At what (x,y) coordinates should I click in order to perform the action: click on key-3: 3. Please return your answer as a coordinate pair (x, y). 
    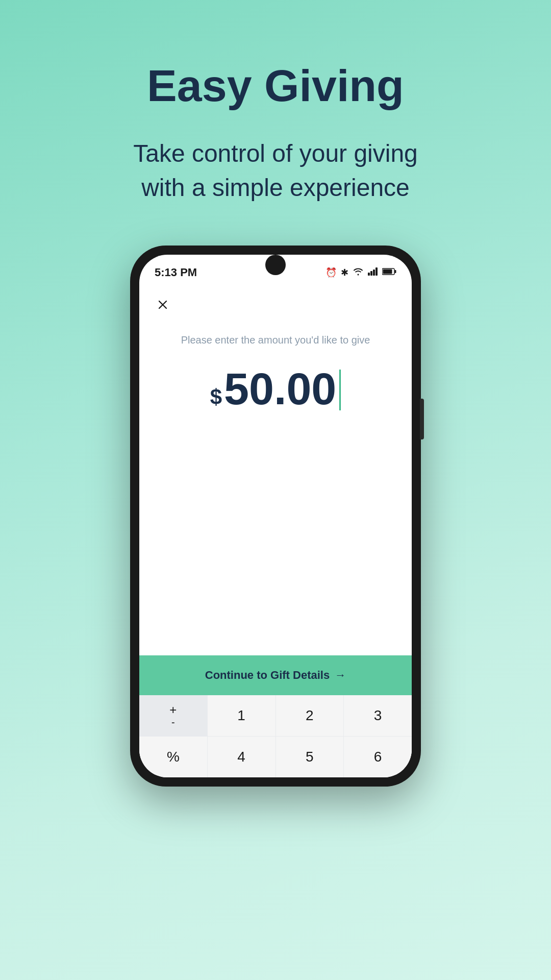
    Looking at the image, I should click on (378, 716).